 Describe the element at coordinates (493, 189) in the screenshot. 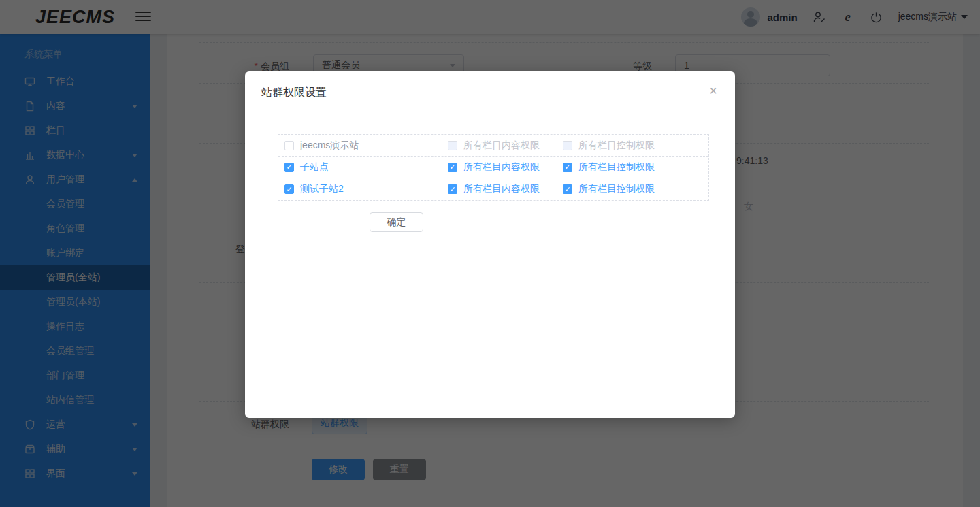

I see `table-row: ✓ 测试子站2 ✓ 所有栏目内容权限 ✓ 所有栏目控制权限` at that location.